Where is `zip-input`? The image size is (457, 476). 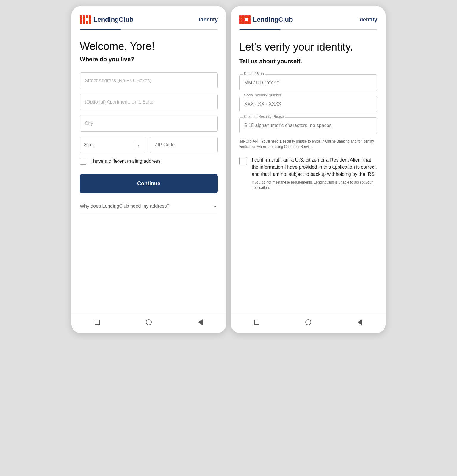 zip-input is located at coordinates (184, 145).